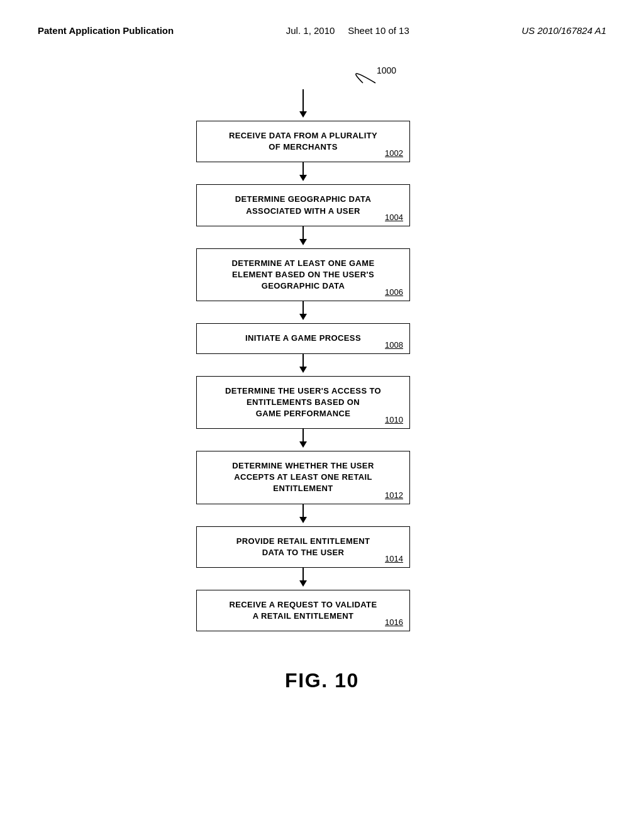 Image resolution: width=644 pixels, height=830 pixels. I want to click on flow-box-1004-text: DETERMINE GEOGRAPHIC DATAASSOCIATED WITH…, so click(303, 205).